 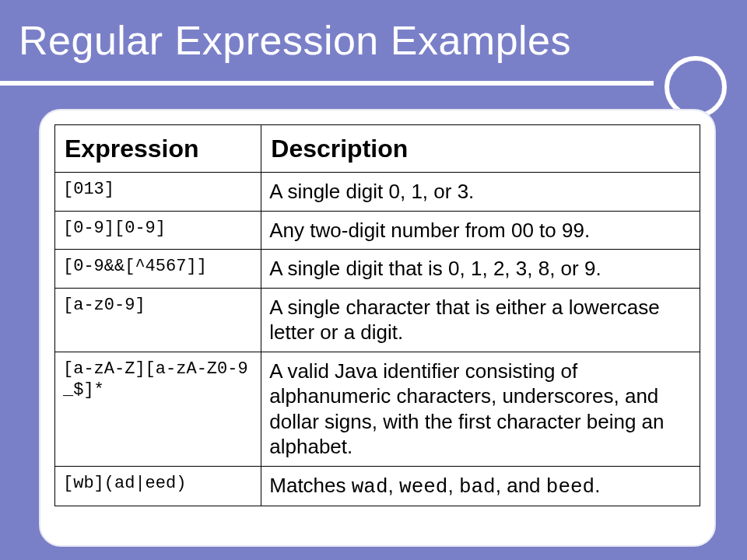 What do you see at coordinates (378, 230) in the screenshot?
I see `table-row: [0-9][0-9] Any two-digit number from 00 …` at bounding box center [378, 230].